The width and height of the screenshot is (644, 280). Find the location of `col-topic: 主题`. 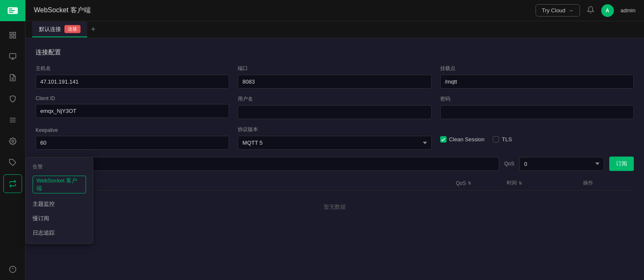

col-topic: 主题 is located at coordinates (246, 183).